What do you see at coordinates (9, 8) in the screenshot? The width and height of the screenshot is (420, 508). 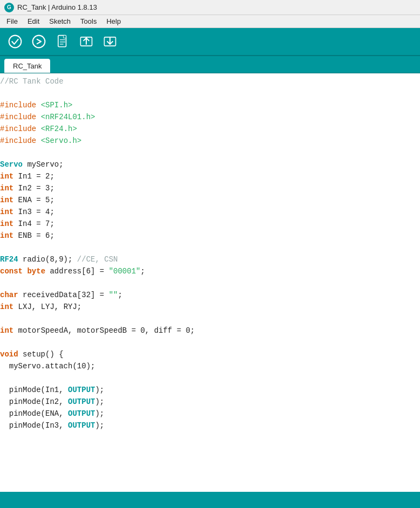 I see `app-icon: G` at bounding box center [9, 8].